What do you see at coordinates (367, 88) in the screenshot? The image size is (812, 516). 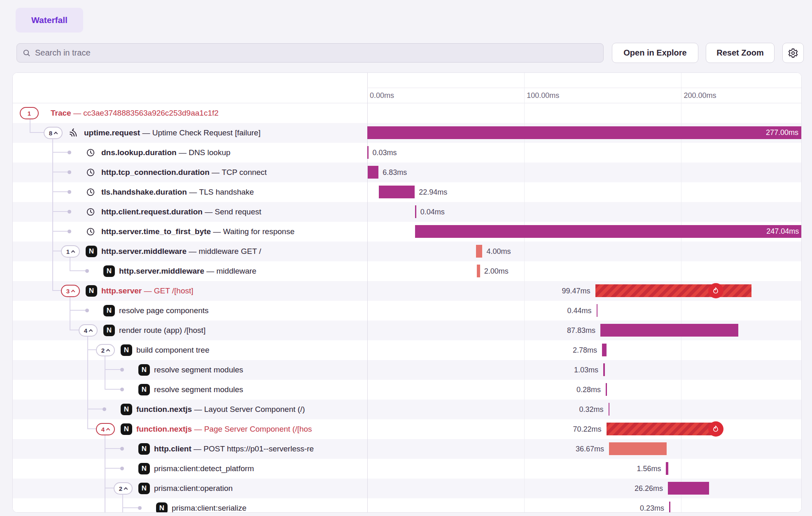 I see `panel-divider` at bounding box center [367, 88].